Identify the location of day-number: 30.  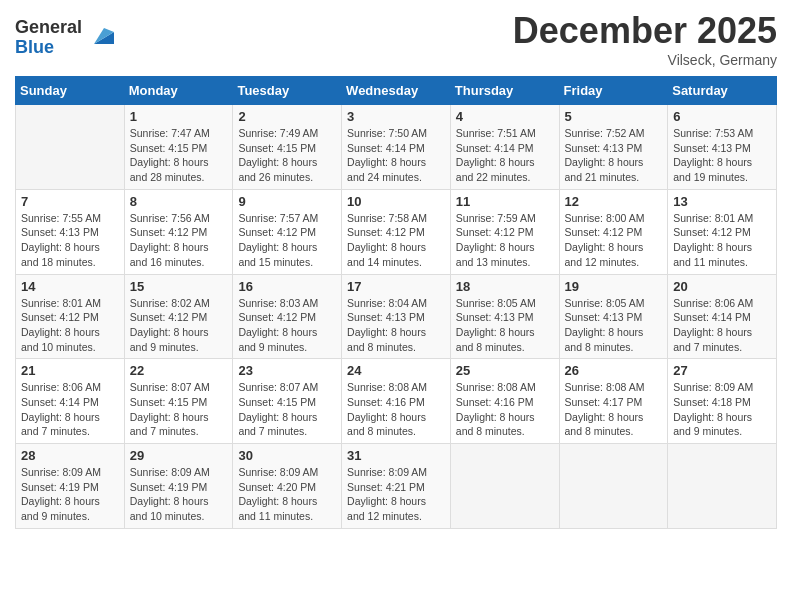
(287, 456).